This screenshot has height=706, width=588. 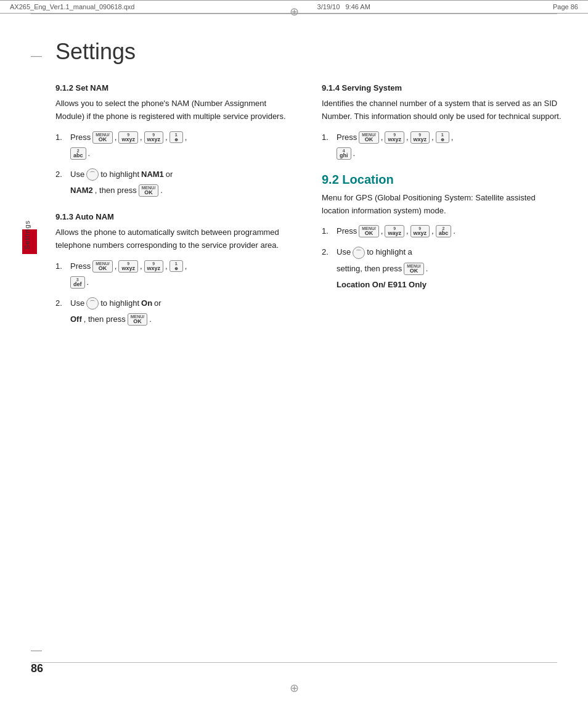 What do you see at coordinates (344, 154) in the screenshot?
I see `key-4ghi: 4ghi` at bounding box center [344, 154].